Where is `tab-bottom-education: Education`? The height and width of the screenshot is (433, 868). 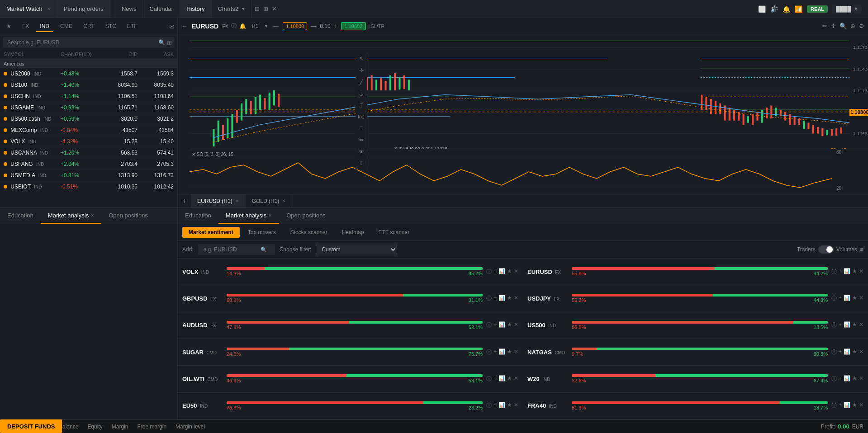 tab-bottom-education: Education is located at coordinates (198, 216).